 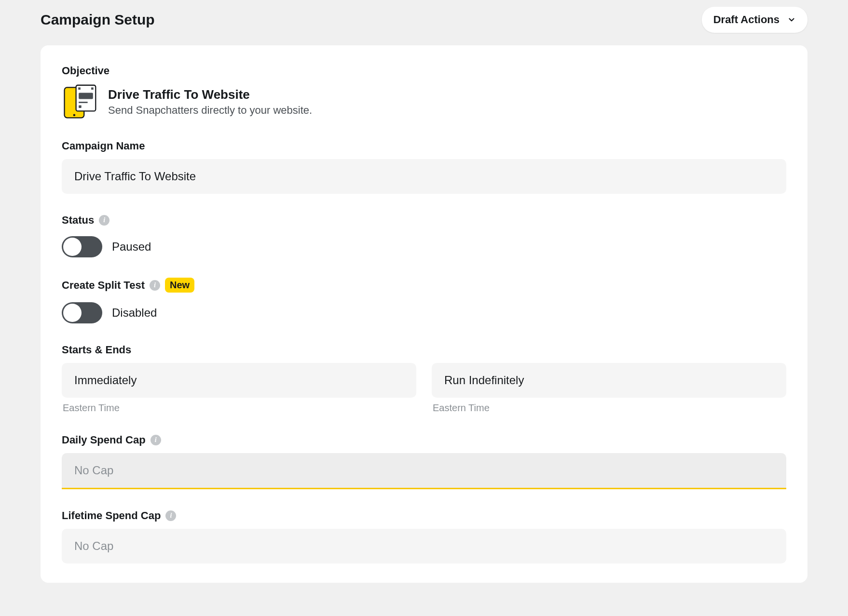 I want to click on split-test-toggle, so click(x=82, y=313).